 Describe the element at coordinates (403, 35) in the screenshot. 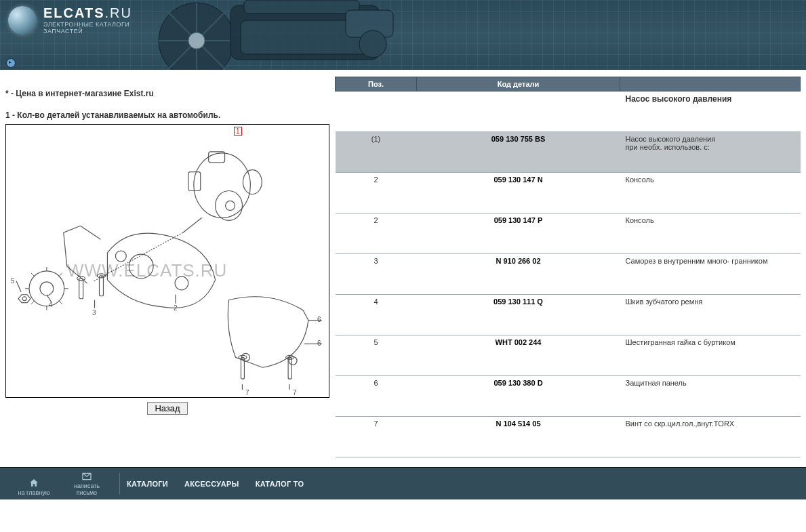

I see `site-header: ELCATS.RU ЭЛЕКТРОННЫЕ КАТАЛОГИ ЗАПЧАСТЕЙ` at that location.